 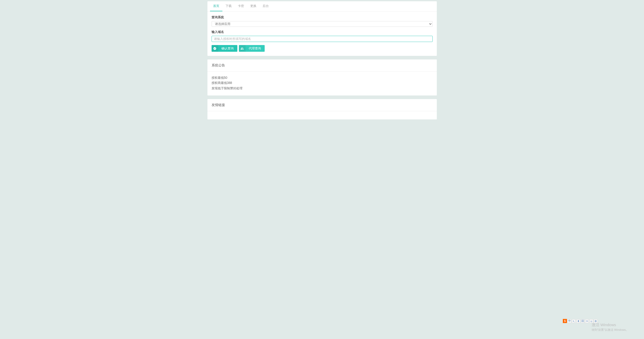 What do you see at coordinates (229, 6) in the screenshot?
I see `tab-download: 下载` at bounding box center [229, 6].